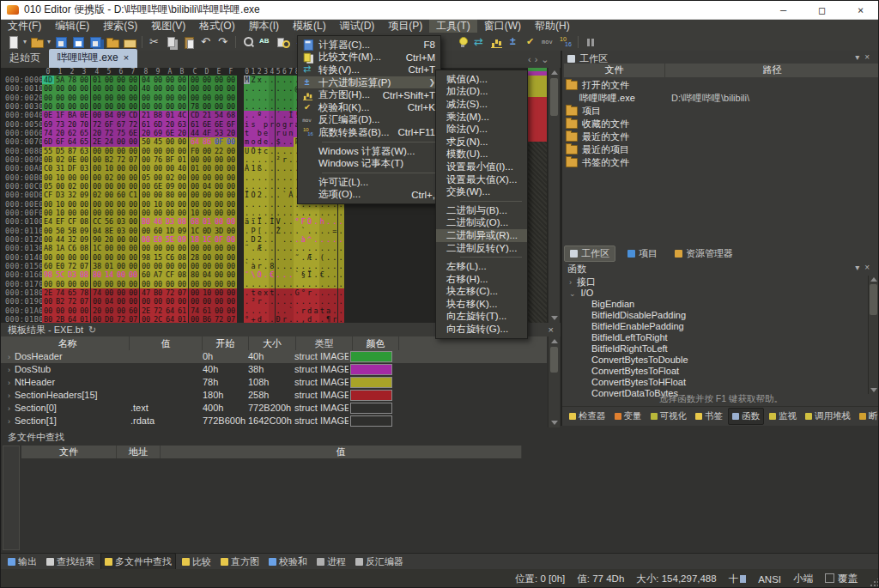 The width and height of the screenshot is (879, 588). What do you see at coordinates (109, 266) in the screenshot?
I see `hex-byte: 01` at bounding box center [109, 266].